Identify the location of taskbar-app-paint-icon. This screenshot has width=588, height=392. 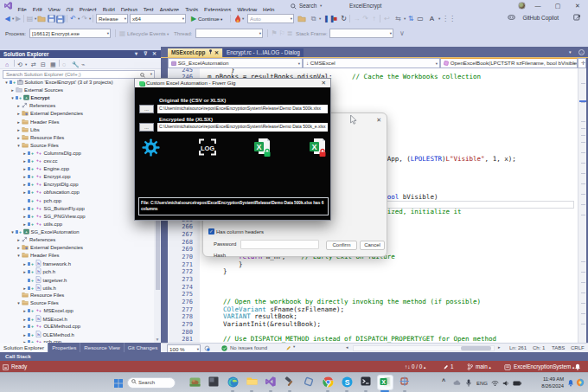
(214, 382).